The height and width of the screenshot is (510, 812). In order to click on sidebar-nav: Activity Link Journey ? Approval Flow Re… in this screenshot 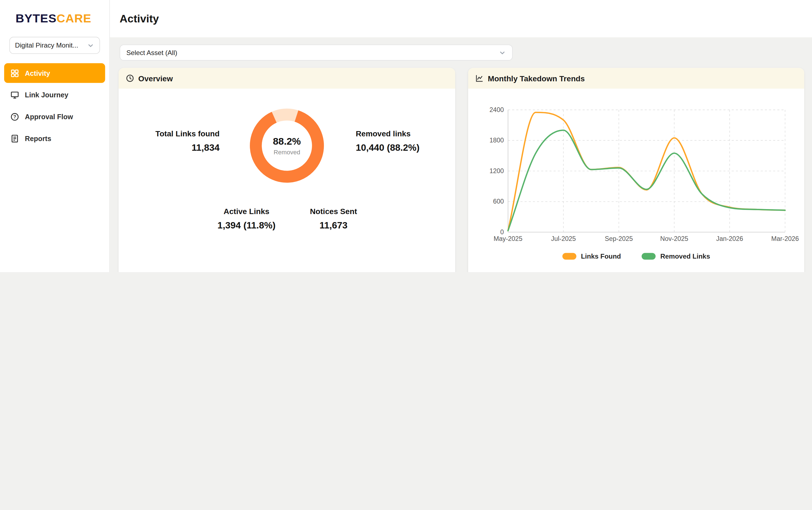, I will do `click(55, 107)`.